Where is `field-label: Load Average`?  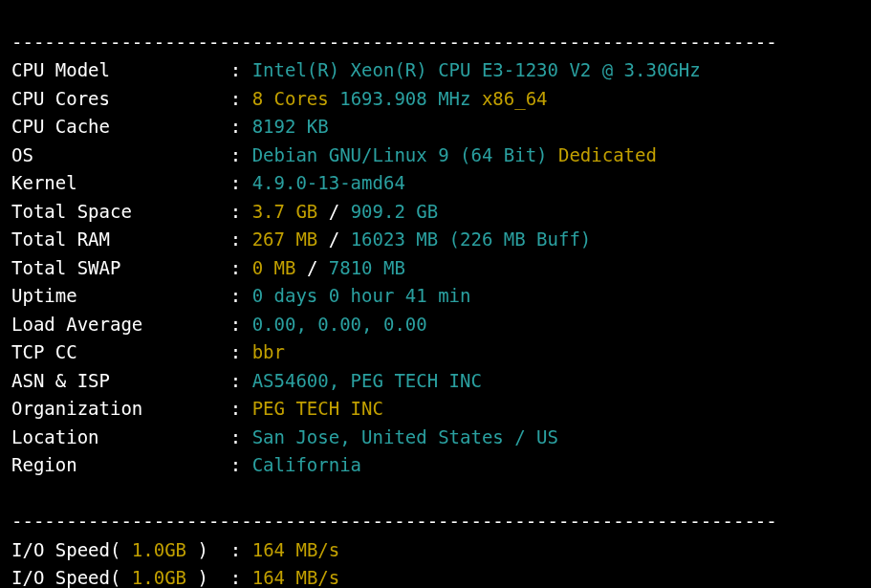 field-label: Load Average is located at coordinates (120, 324).